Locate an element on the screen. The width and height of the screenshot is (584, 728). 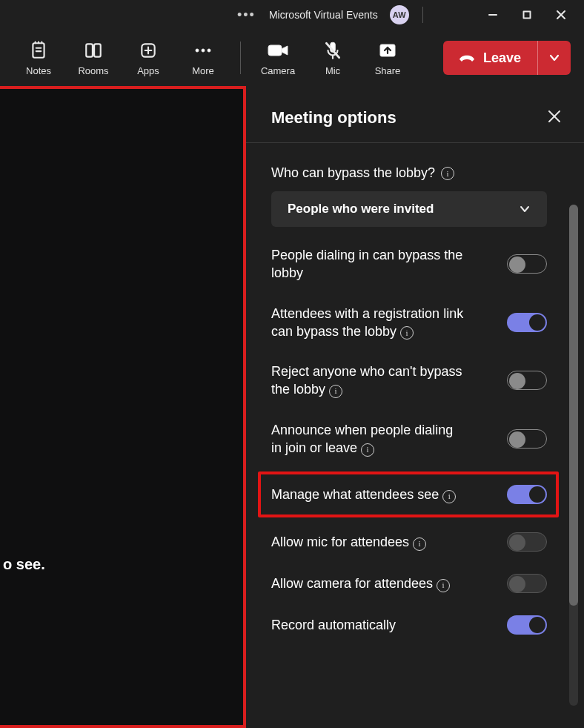
toggle-dialin-bypass is located at coordinates (527, 264).